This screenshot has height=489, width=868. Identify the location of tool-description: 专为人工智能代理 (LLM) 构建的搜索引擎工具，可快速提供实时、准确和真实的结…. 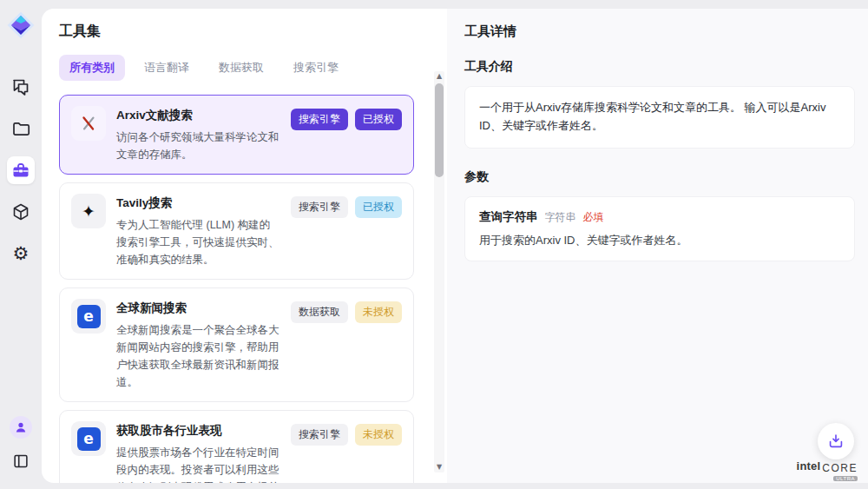
(198, 242).